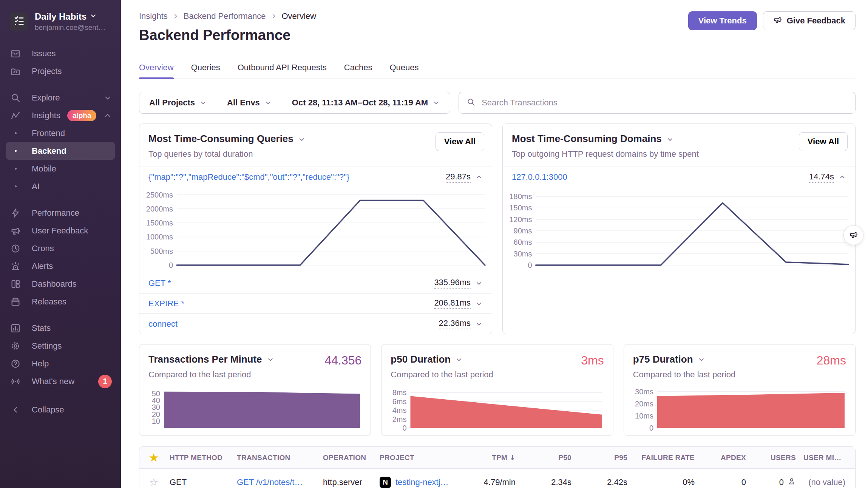 The image size is (868, 488). What do you see at coordinates (657, 103) in the screenshot?
I see `search-transactions-box` at bounding box center [657, 103].